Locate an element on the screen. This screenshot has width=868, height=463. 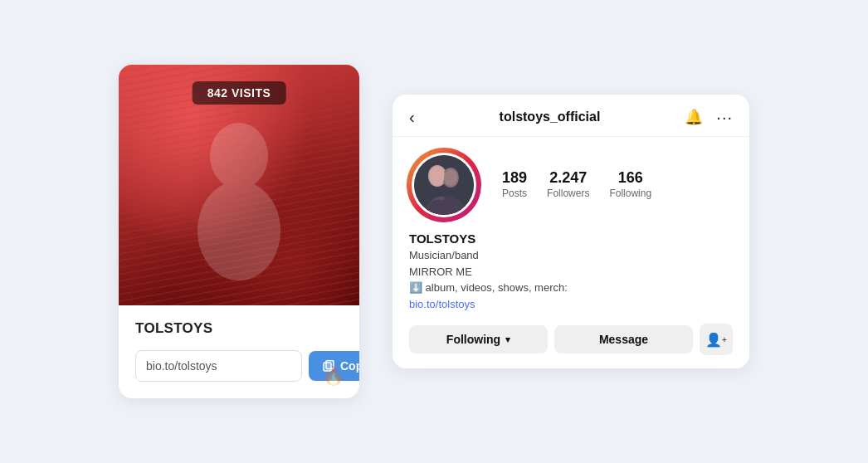
bio-cta-line: ⬇️ album, videos, shows, merch: is located at coordinates (571, 288).